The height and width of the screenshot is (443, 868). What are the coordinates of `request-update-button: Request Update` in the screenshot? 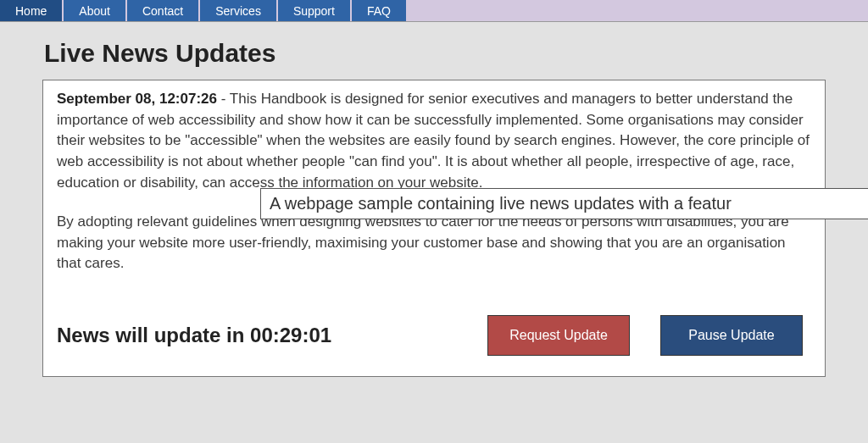 It's located at (559, 335).